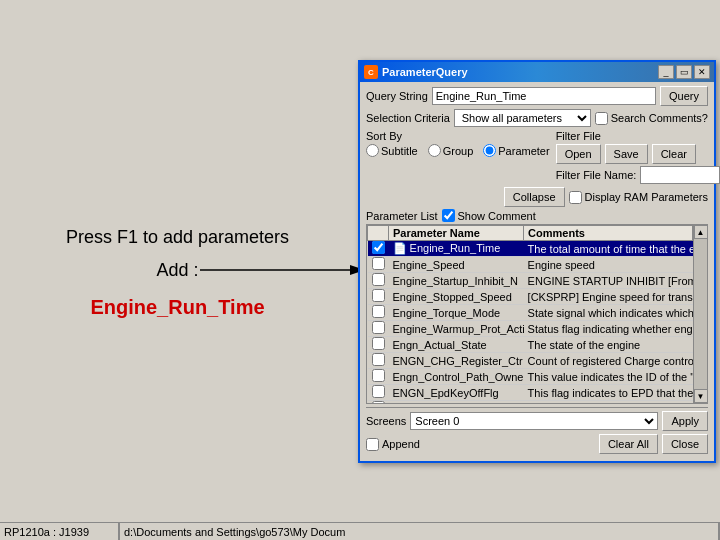  I want to click on sort-options: Subtitle Group Parameter, so click(458, 150).